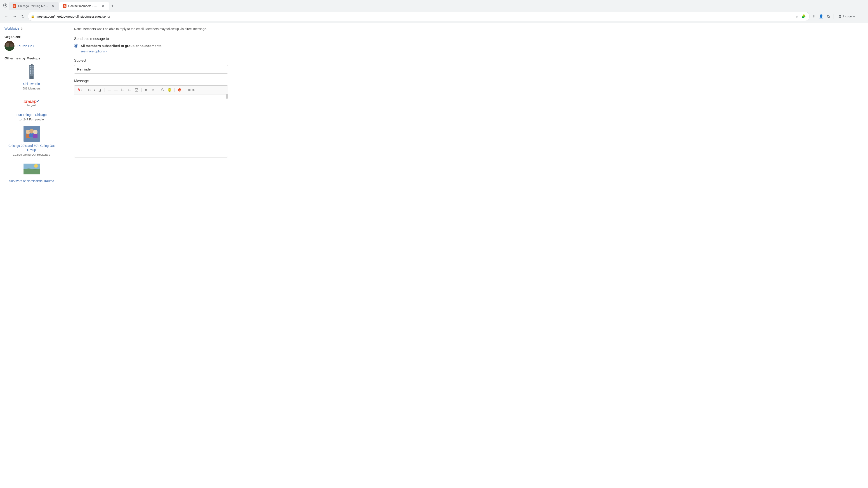  Describe the element at coordinates (151, 126) in the screenshot. I see `message-editor` at that location.